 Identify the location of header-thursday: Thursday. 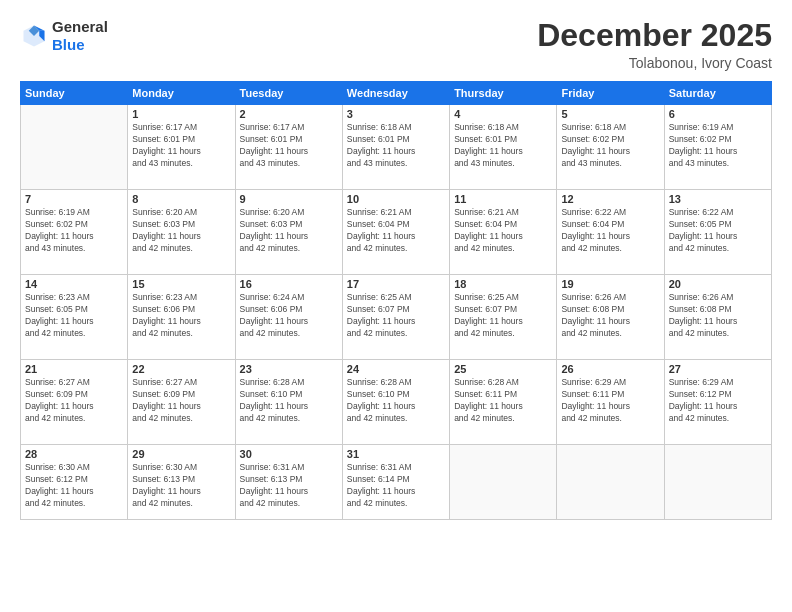
(504, 94).